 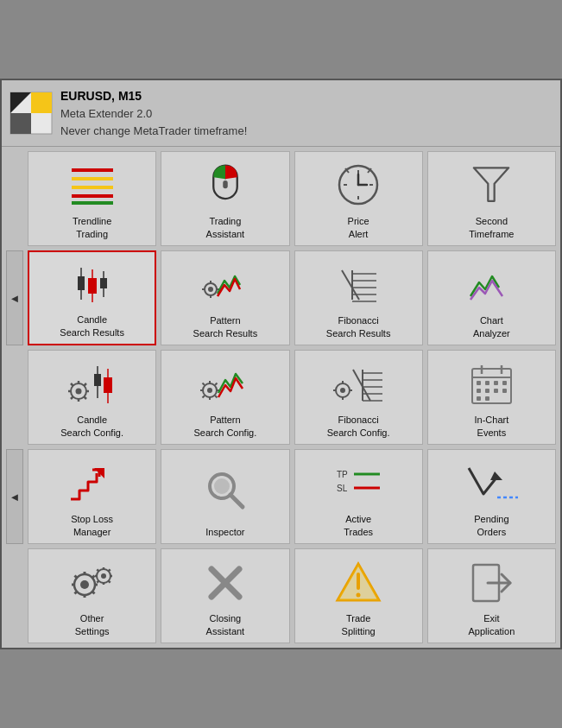 What do you see at coordinates (492, 397) in the screenshot?
I see `cell-in-chart-events: In-ChartEvents` at bounding box center [492, 397].